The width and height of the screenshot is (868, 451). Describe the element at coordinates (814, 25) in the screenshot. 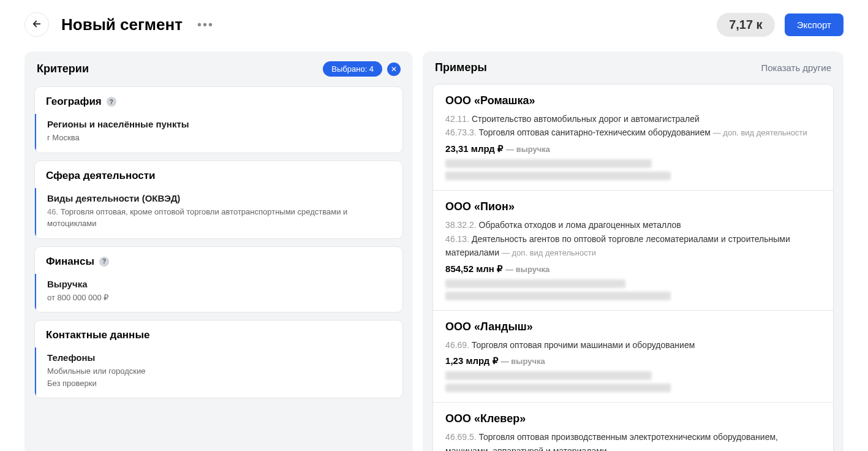

I see `export-button: Экспорт` at that location.